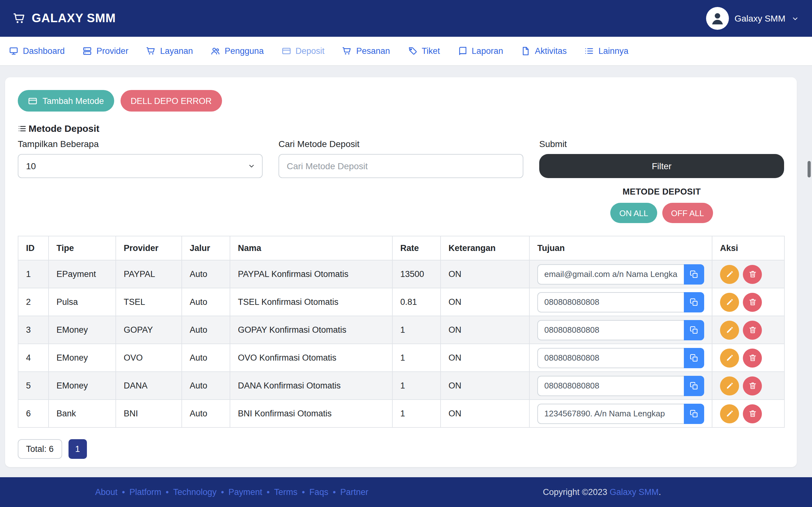  I want to click on nav-item-provider: Provider, so click(105, 51).